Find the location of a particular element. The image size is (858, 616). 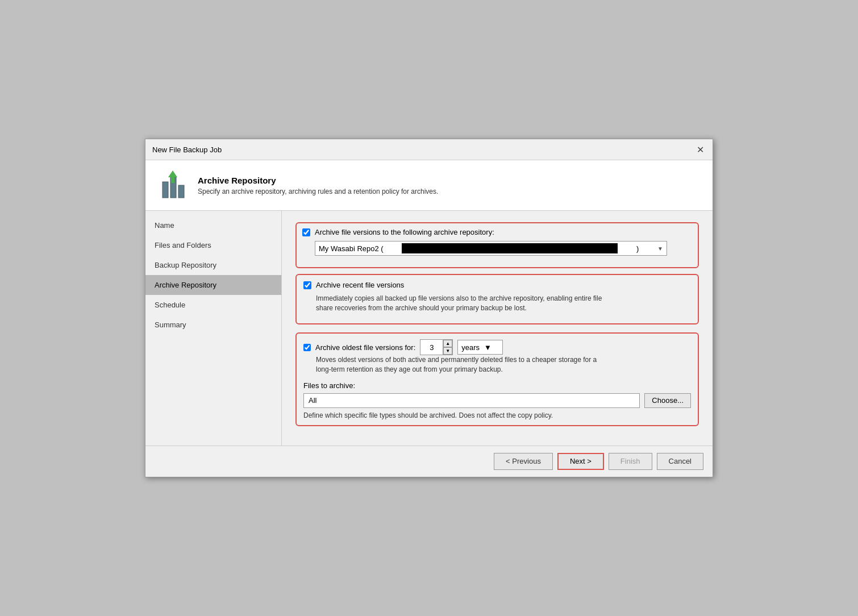

recent-versions-label: Archive recent file versions is located at coordinates (360, 285).